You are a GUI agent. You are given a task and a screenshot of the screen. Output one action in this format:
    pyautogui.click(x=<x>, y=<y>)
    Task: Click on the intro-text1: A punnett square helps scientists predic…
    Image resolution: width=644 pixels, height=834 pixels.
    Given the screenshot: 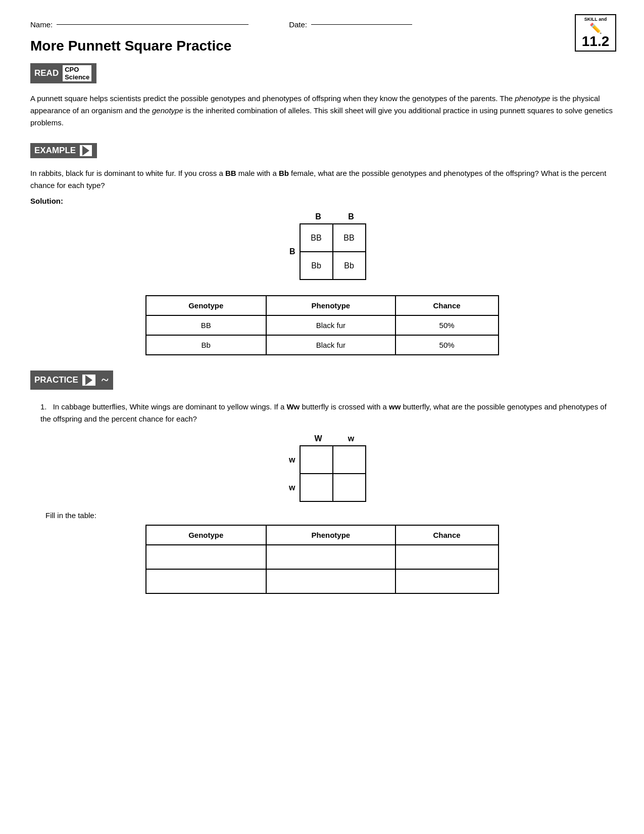 What is the action you would take?
    pyautogui.click(x=273, y=98)
    